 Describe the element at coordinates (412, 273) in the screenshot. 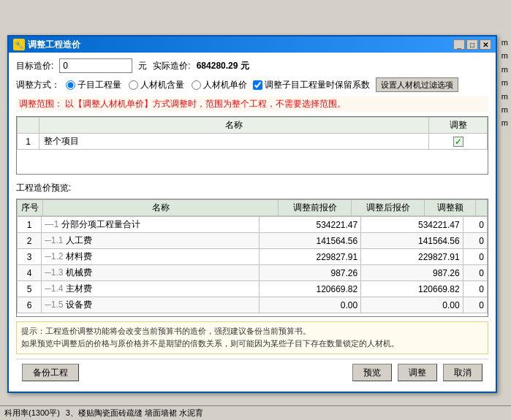

I see `preview-row-after: 987.26` at that location.